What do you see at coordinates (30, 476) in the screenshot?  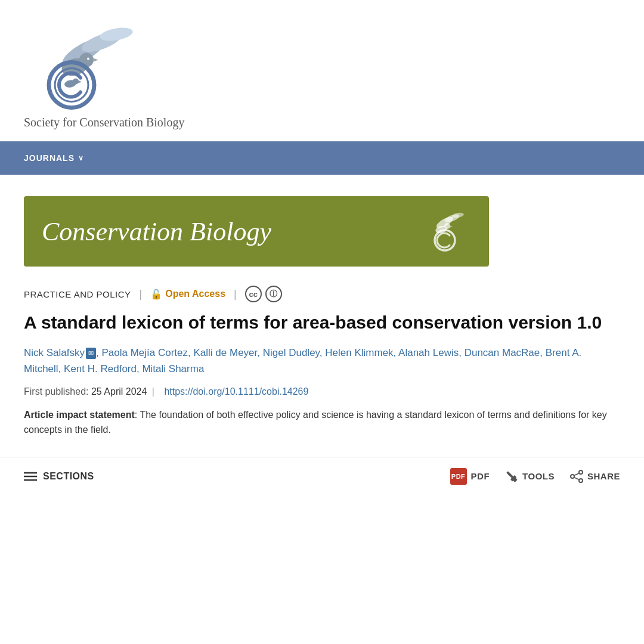 I see `sections-icon` at bounding box center [30, 476].